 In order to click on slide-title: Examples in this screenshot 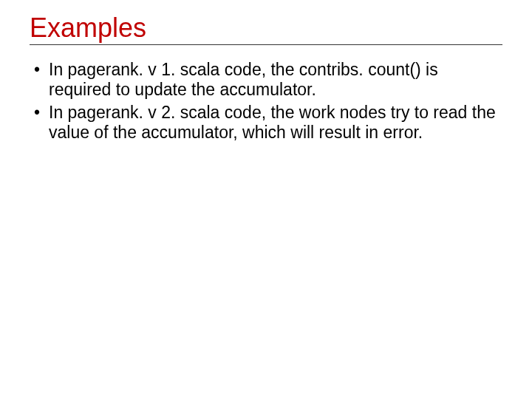, I will do `click(266, 30)`.